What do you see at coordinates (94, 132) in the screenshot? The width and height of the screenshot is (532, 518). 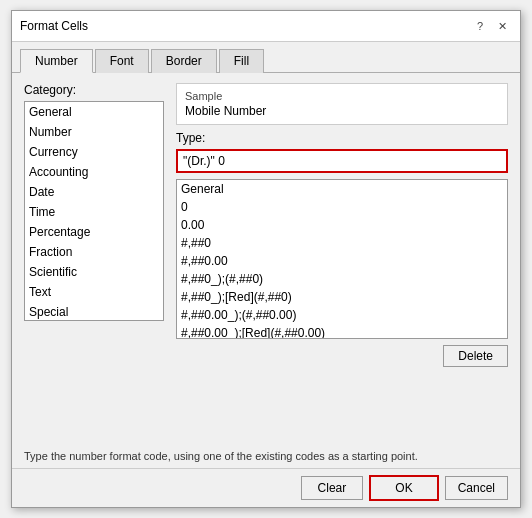 I see `category-item-number: Number` at bounding box center [94, 132].